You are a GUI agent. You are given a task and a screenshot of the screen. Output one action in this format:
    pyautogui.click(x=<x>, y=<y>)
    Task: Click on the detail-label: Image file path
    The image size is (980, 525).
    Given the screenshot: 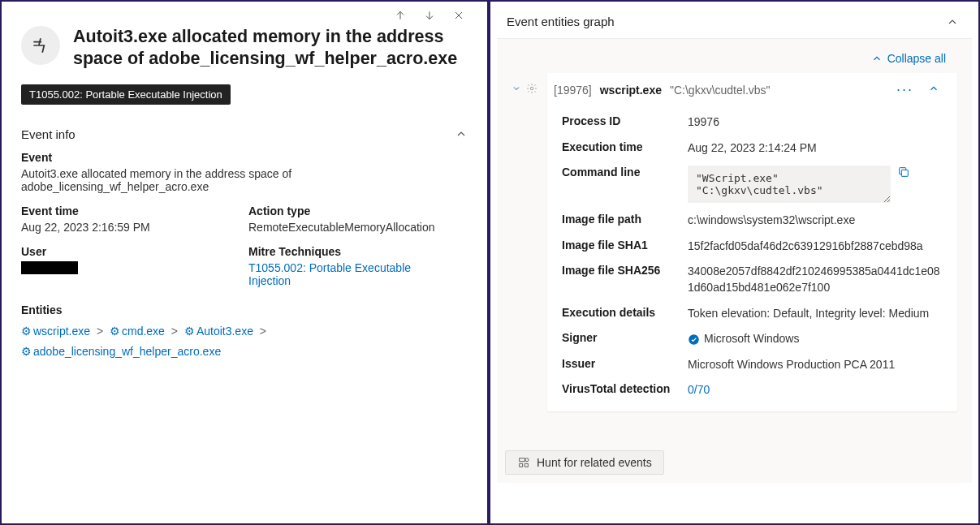 What is the action you would take?
    pyautogui.click(x=620, y=219)
    